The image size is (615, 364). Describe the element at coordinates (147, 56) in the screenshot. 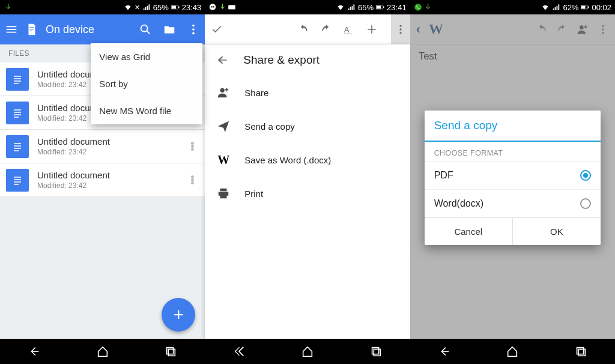

I see `menu-view-as-grid: View as Grid` at that location.